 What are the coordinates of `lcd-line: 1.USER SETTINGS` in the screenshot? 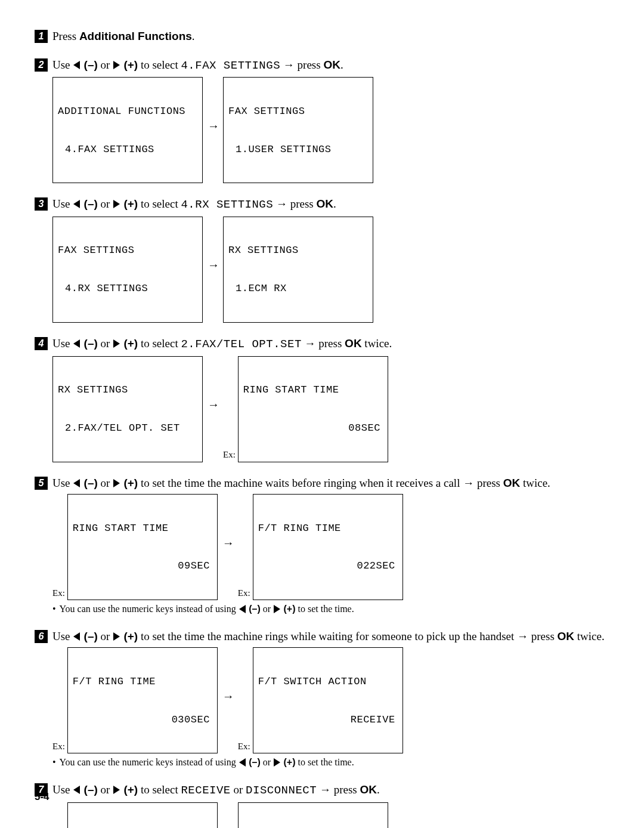 It's located at (298, 149).